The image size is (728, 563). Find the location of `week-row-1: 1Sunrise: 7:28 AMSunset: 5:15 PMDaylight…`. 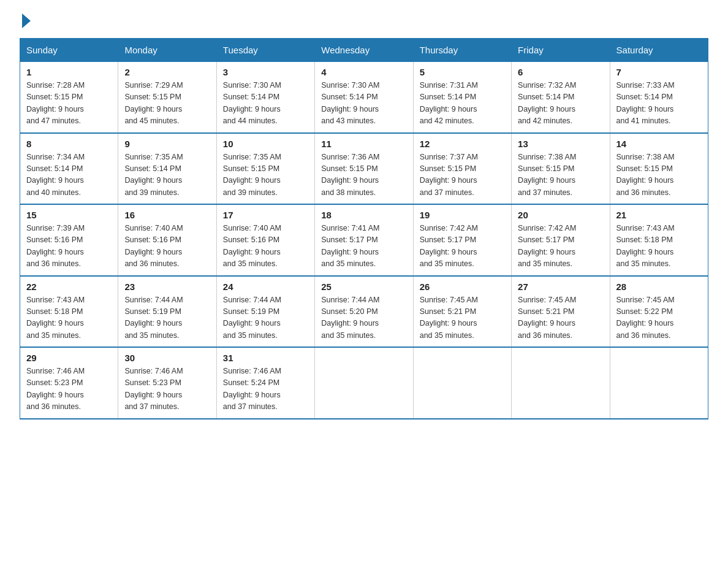

week-row-1: 1Sunrise: 7:28 AMSunset: 5:15 PMDaylight… is located at coordinates (364, 98).